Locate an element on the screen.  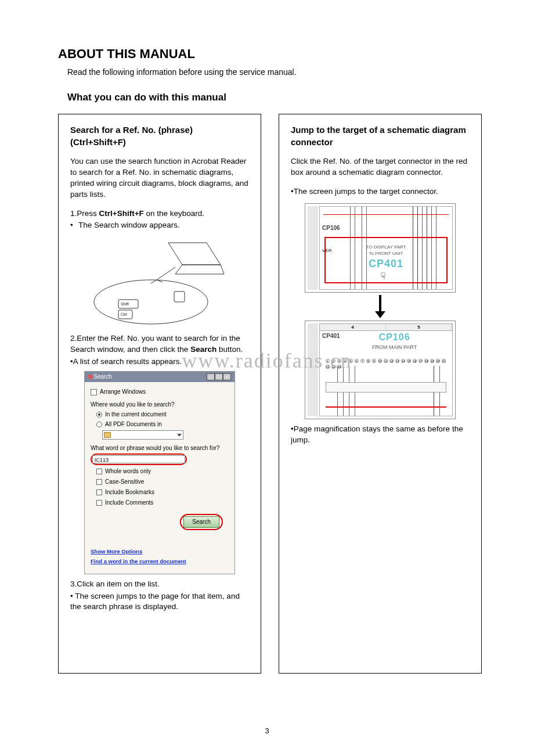
ruler-4: 4 is located at coordinates (353, 327).